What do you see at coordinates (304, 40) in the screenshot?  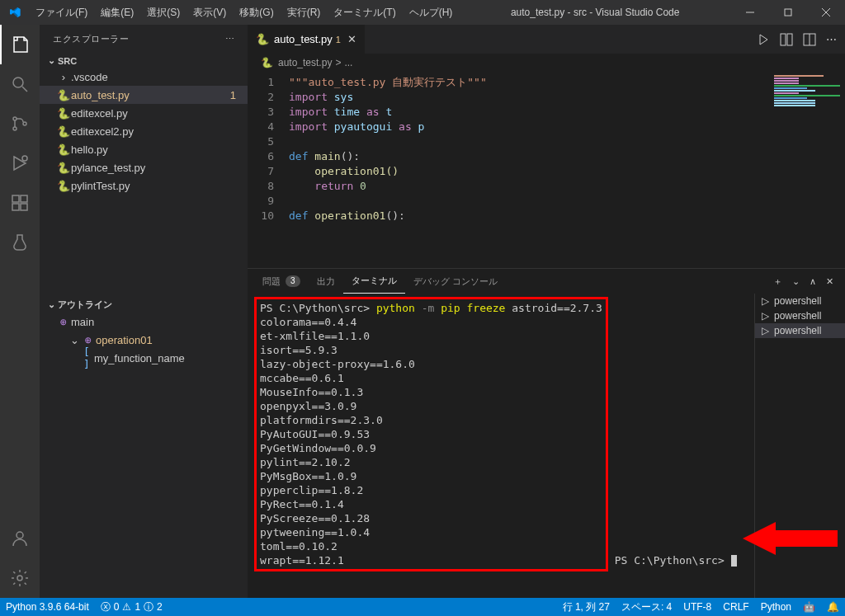 I see `tab-name: auto_test.py` at bounding box center [304, 40].